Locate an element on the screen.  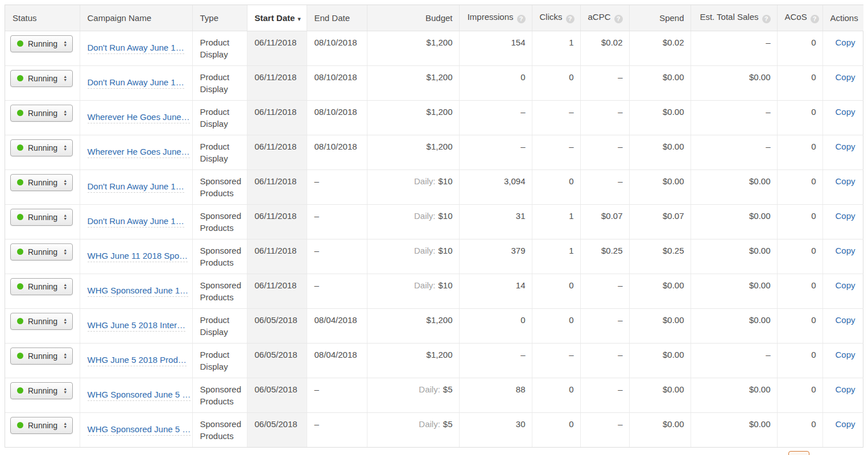
acpc-value: $0.07 is located at coordinates (612, 216).